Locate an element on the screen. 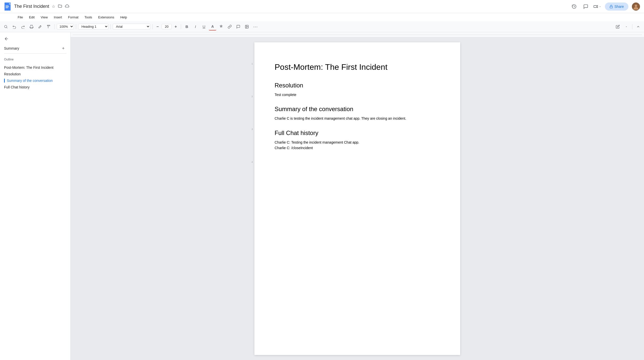 The width and height of the screenshot is (644, 360). add-comment-button is located at coordinates (238, 27).